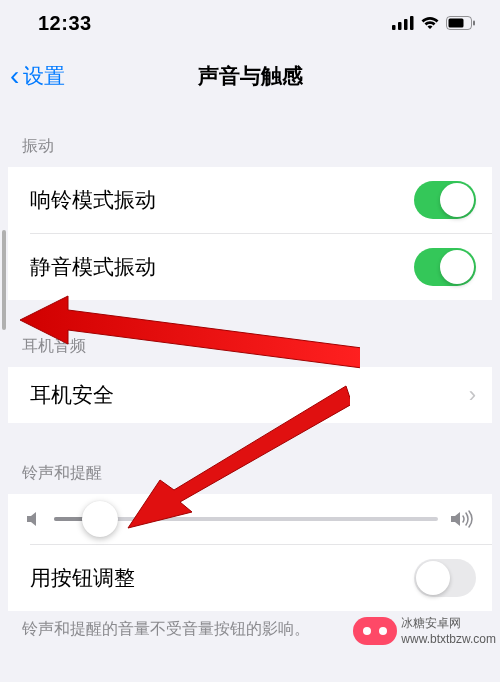 The width and height of the screenshot is (500, 682). Describe the element at coordinates (445, 200) in the screenshot. I see `ring-vibrate-toggle` at that location.